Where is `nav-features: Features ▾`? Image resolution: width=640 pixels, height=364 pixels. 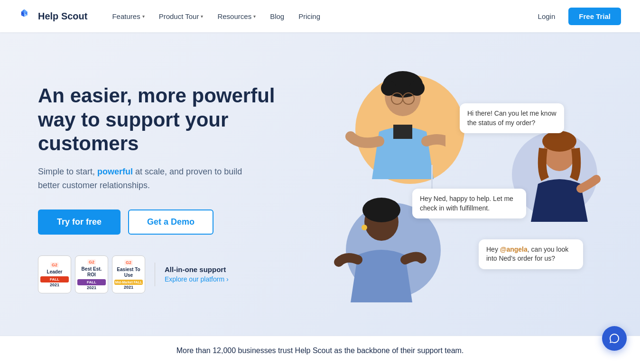
nav-features: Features ▾ is located at coordinates (128, 16).